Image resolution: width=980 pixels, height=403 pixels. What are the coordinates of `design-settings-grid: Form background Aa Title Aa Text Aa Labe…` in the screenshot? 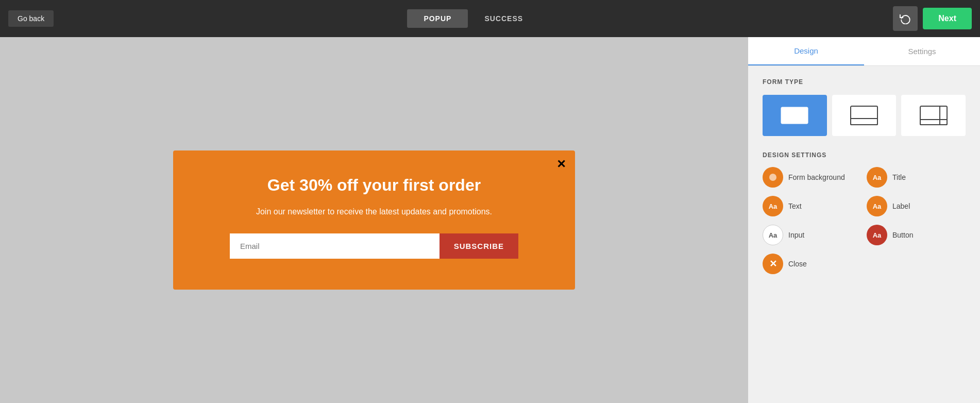 It's located at (864, 221).